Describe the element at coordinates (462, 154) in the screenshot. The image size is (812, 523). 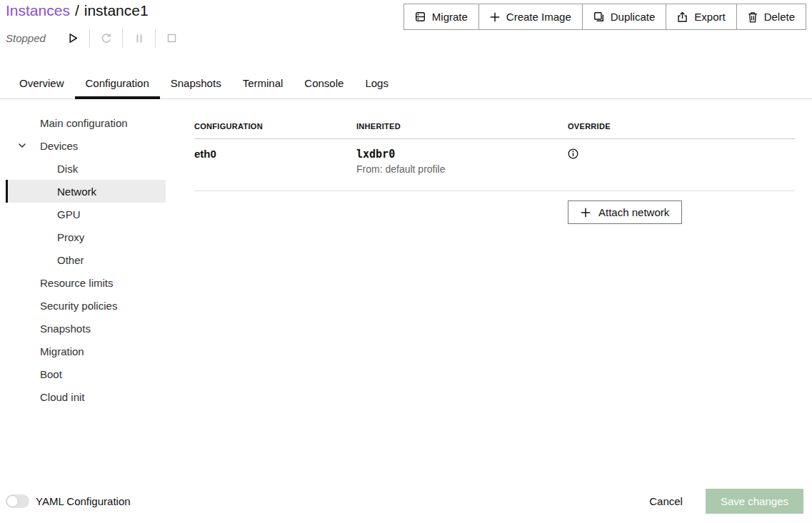
I see `inherited-network-name: lxdbr0` at that location.